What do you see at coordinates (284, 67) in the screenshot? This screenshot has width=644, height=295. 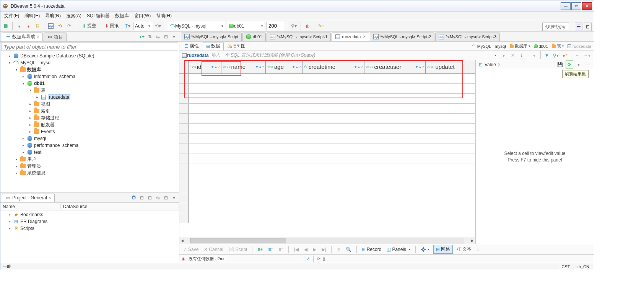 I see `col-age: 123age▼▲?` at bounding box center [284, 67].